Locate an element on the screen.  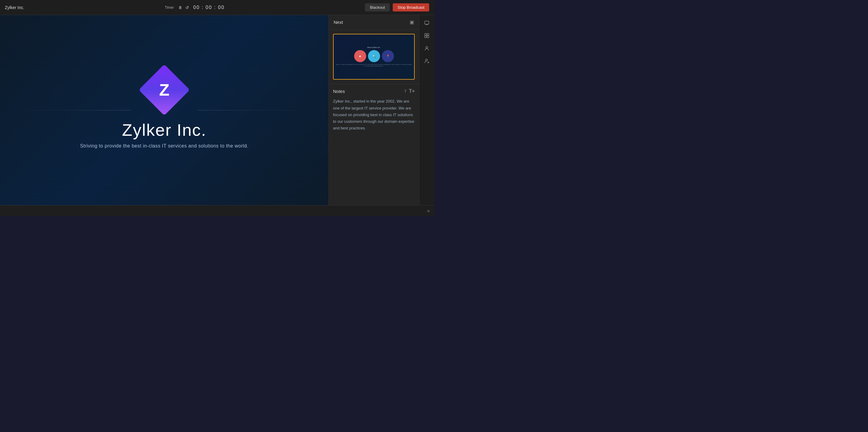
location-icon: 📍 is located at coordinates (388, 56).